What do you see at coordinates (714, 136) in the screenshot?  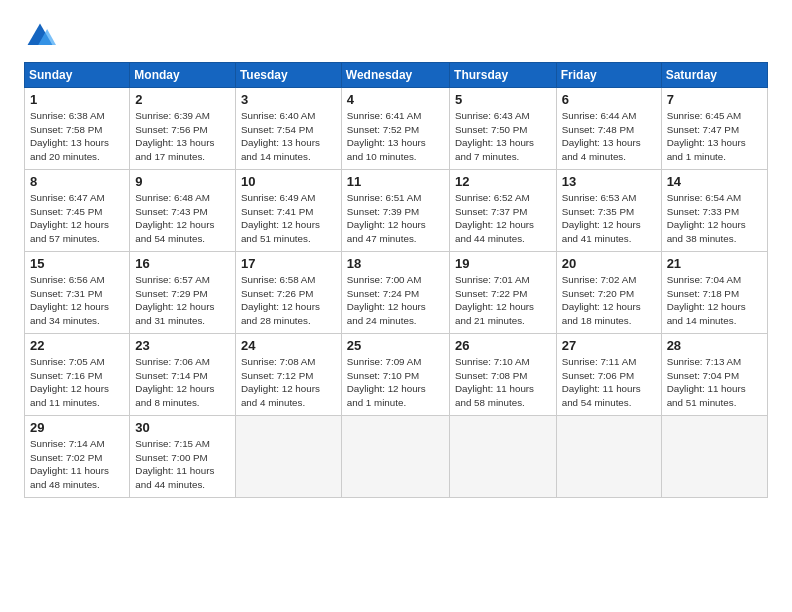 I see `day-detail: Sunrise: 6:45 AMSunset: 7:47 PMDaylight:…` at bounding box center [714, 136].